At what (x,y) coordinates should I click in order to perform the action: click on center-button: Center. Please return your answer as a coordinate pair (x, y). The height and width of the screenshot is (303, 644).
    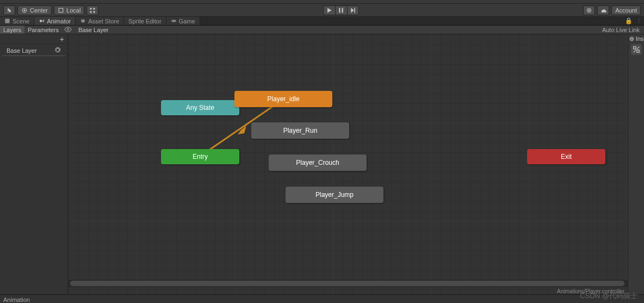
    Looking at the image, I should click on (35, 10).